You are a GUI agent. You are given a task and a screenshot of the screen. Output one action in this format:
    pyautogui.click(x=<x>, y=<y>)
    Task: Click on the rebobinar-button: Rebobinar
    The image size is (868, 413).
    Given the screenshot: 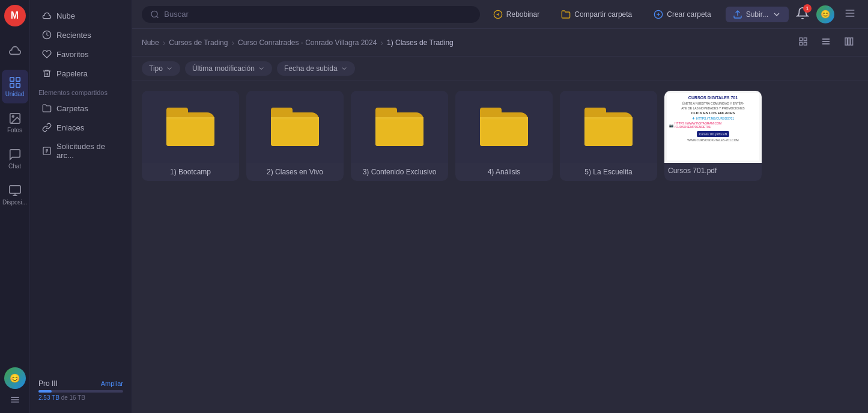 What is the action you would take?
    pyautogui.click(x=517, y=14)
    